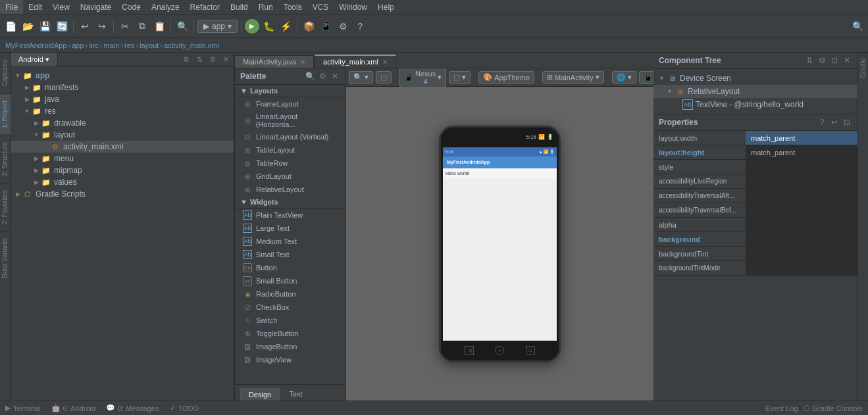  I want to click on tree-item-res: ▼ 📁 res, so click(122, 111).